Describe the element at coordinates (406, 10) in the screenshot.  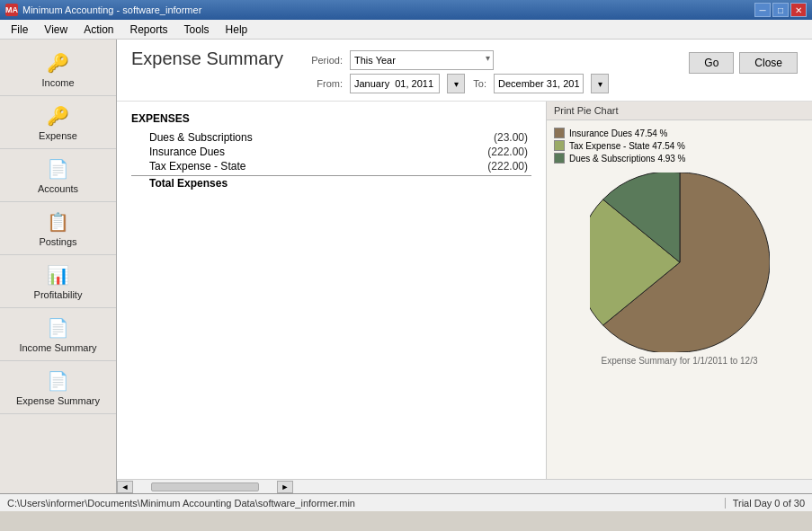
I see `title-bar: MA Minimum Accounting - software_informe…` at that location.